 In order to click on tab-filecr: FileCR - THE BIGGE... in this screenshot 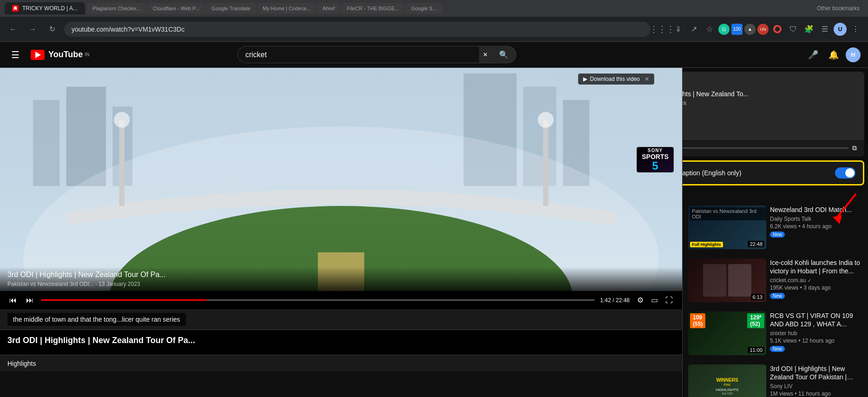, I will do `click(373, 8)`.